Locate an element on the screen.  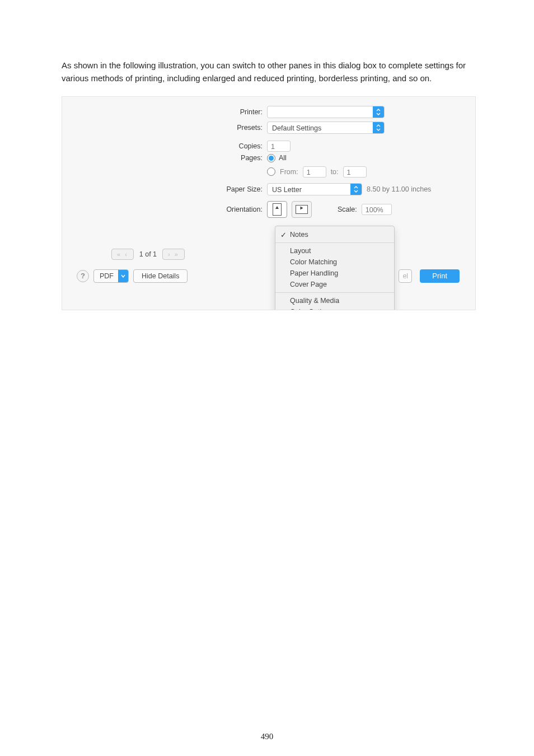
label-copies: Copies: is located at coordinates (241, 146).